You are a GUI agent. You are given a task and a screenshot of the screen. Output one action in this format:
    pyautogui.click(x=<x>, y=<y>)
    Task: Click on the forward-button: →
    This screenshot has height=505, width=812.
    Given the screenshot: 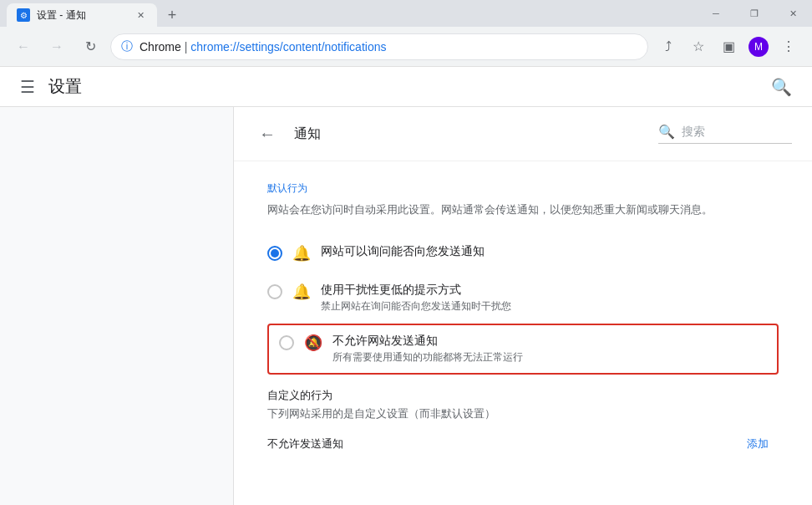 What is the action you would take?
    pyautogui.click(x=57, y=47)
    